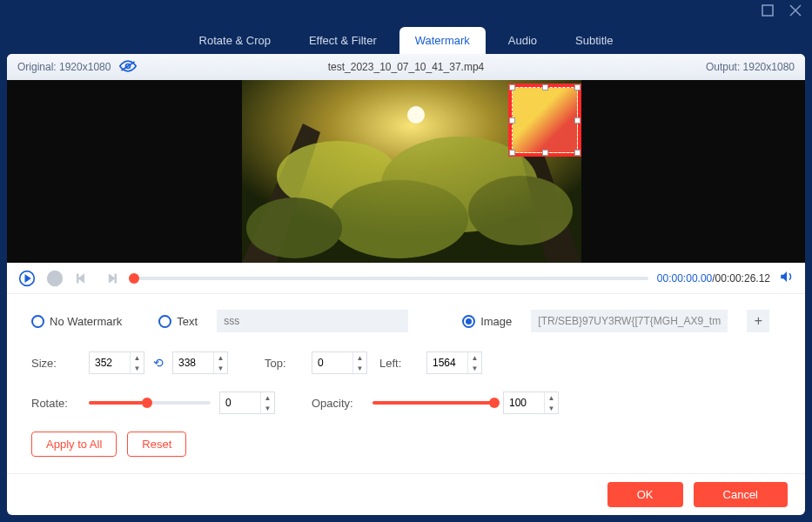  I want to click on apply-to-all-button: Apply to All, so click(74, 444).